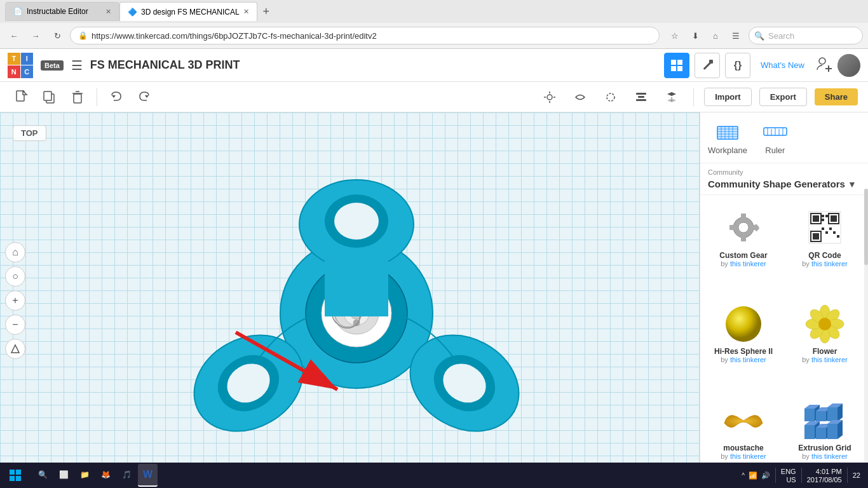 This screenshot has height=488, width=868. I want to click on beta-badge: Beta, so click(52, 65).